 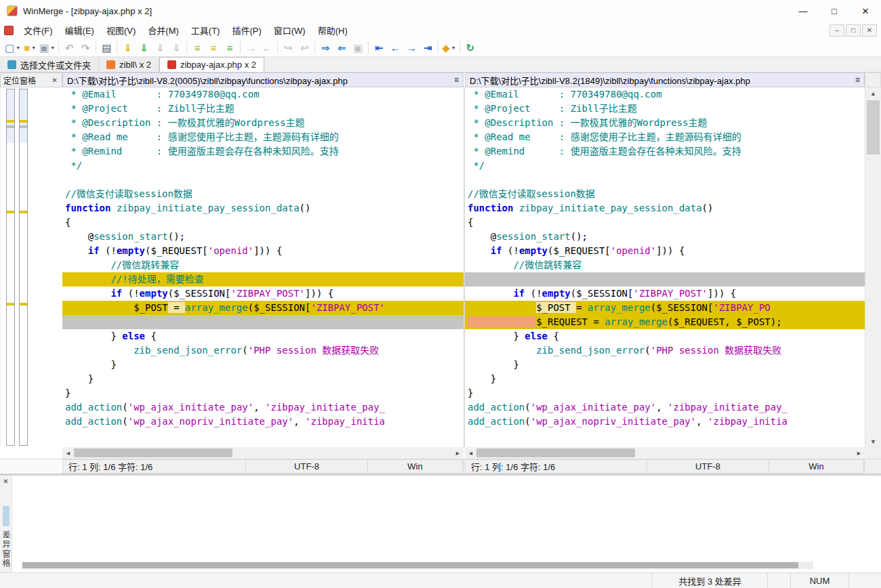 What do you see at coordinates (31, 267) in the screenshot?
I see `location-pane` at bounding box center [31, 267].